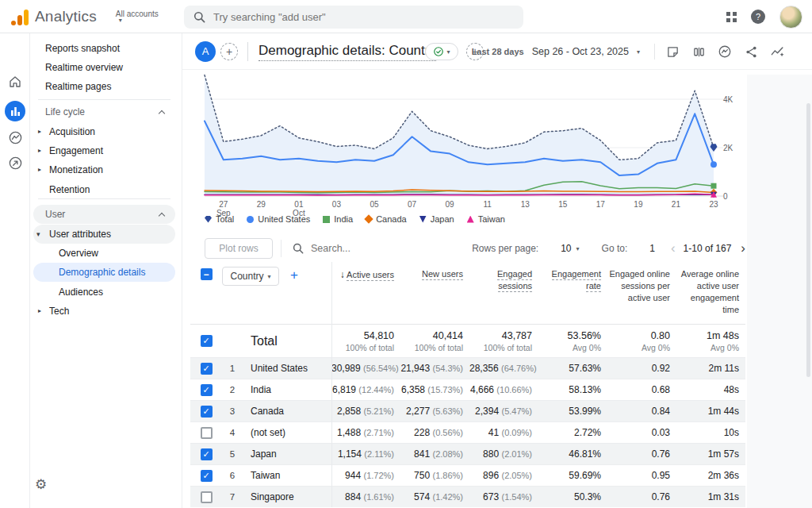 This screenshot has width=812, height=508. Describe the element at coordinates (232, 390) in the screenshot. I see `row-index: 2` at that location.